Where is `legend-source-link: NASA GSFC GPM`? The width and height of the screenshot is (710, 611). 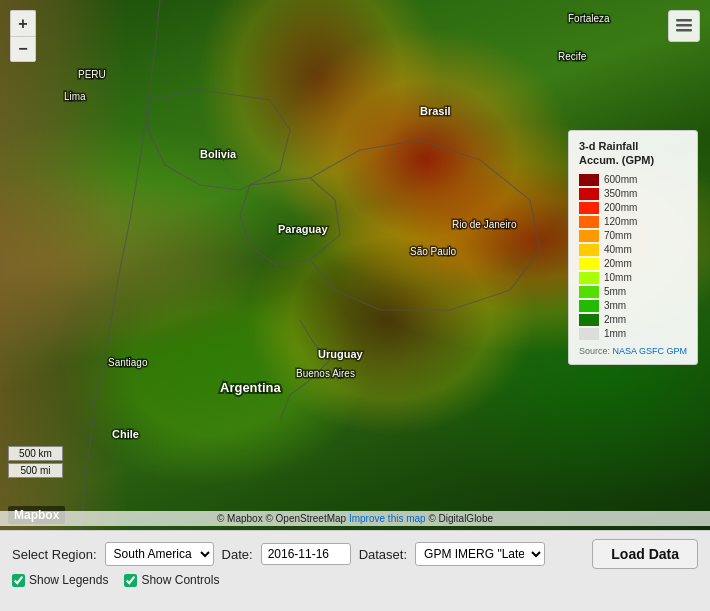 legend-source-link: NASA GSFC GPM is located at coordinates (650, 351).